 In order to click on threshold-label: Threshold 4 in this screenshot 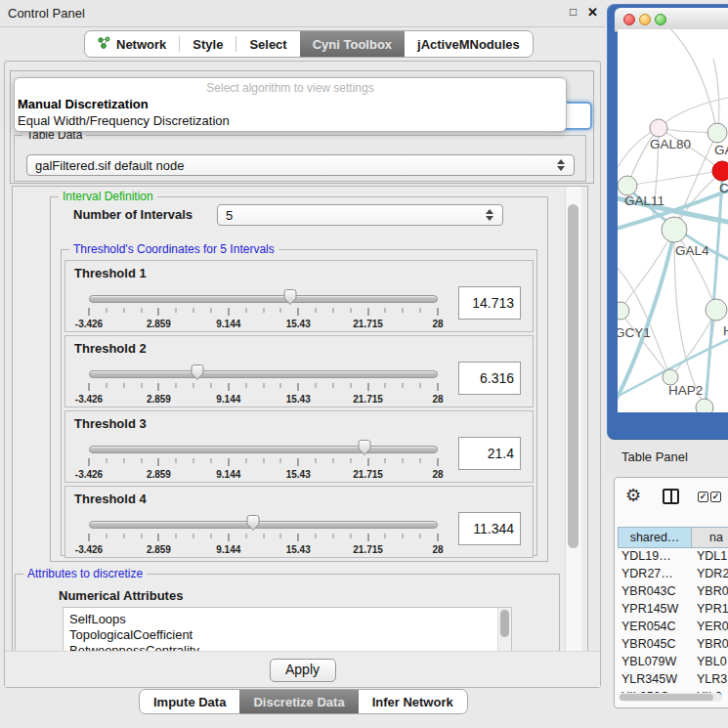, I will do `click(110, 498)`.